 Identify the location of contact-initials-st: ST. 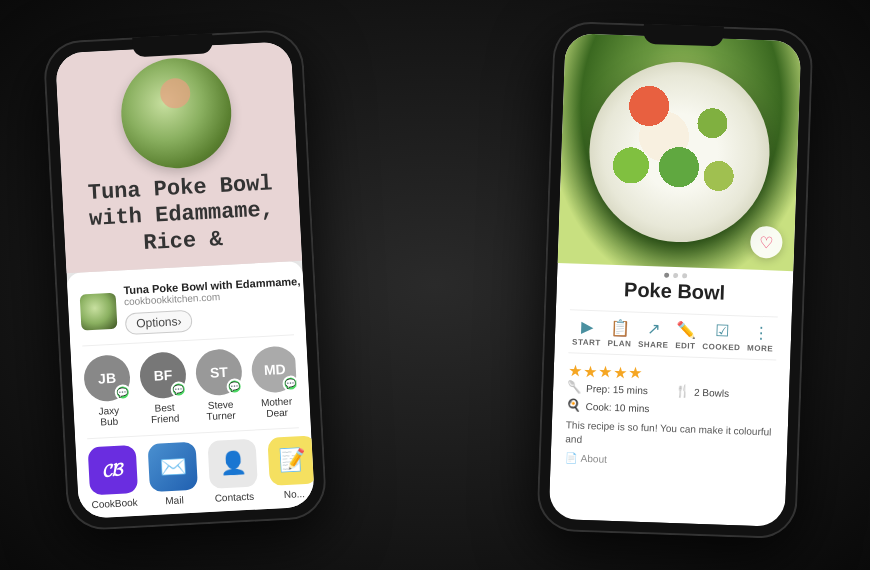
(220, 372).